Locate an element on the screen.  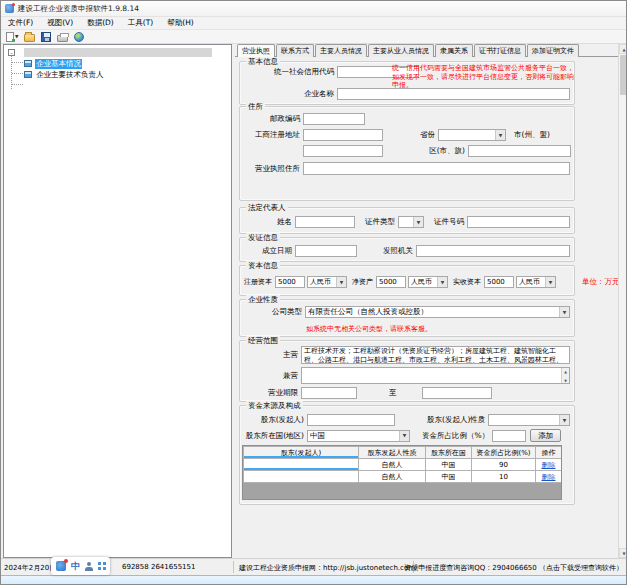
group-business-scope: 经营范围 主营 工程技术开发；工程勘察设计（凭资质证书经营）；房屋建筑工程、建筑… is located at coordinates (407, 371).